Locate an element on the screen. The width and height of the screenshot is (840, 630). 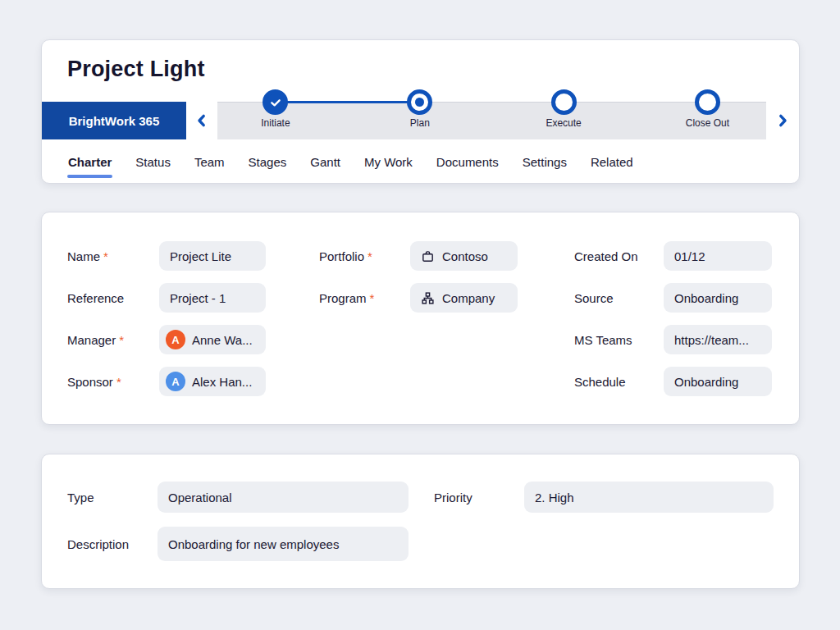
name-field: Project Lite is located at coordinates (212, 256).